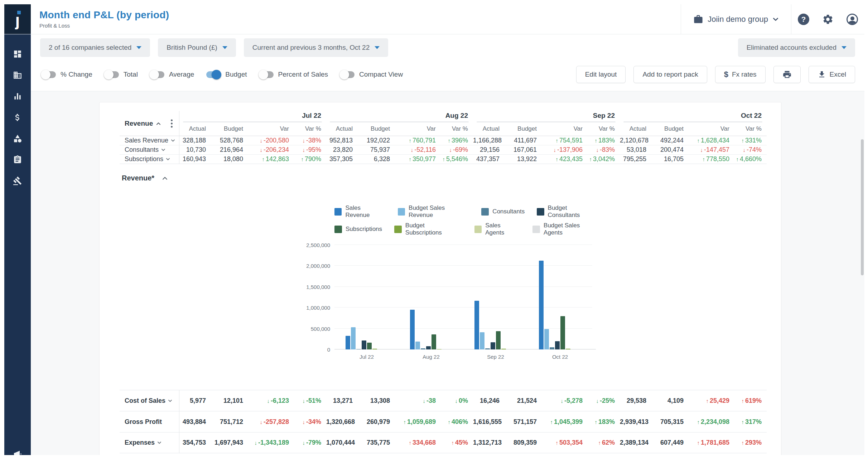  What do you see at coordinates (172, 74) in the screenshot?
I see `toggle-average: Average` at bounding box center [172, 74].